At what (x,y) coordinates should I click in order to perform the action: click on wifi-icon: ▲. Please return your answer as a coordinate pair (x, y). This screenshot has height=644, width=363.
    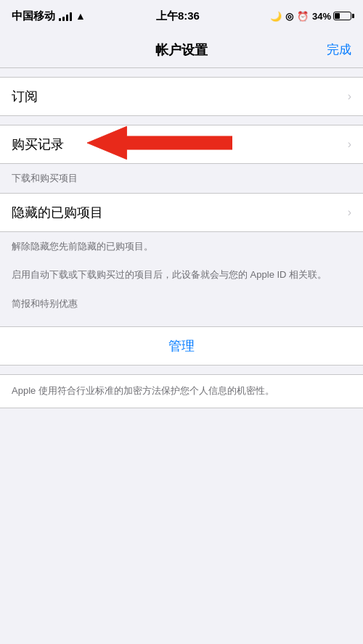
    Looking at the image, I should click on (81, 16).